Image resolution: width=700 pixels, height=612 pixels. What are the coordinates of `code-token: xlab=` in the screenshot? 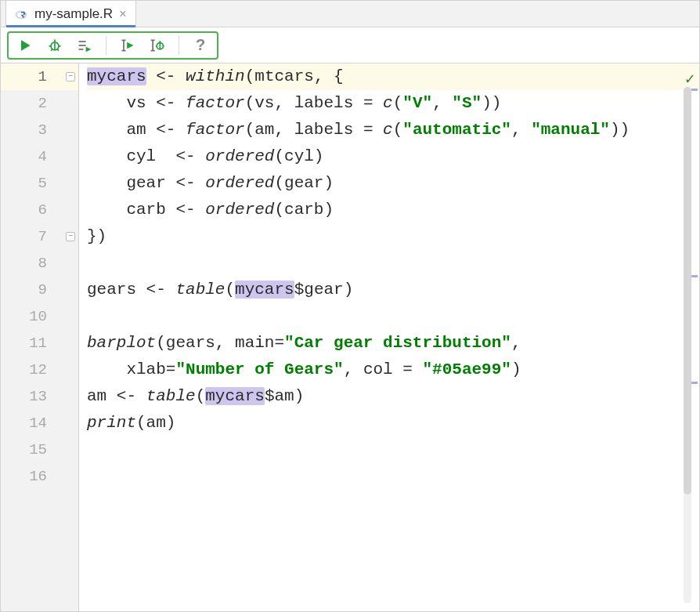 It's located at (132, 370).